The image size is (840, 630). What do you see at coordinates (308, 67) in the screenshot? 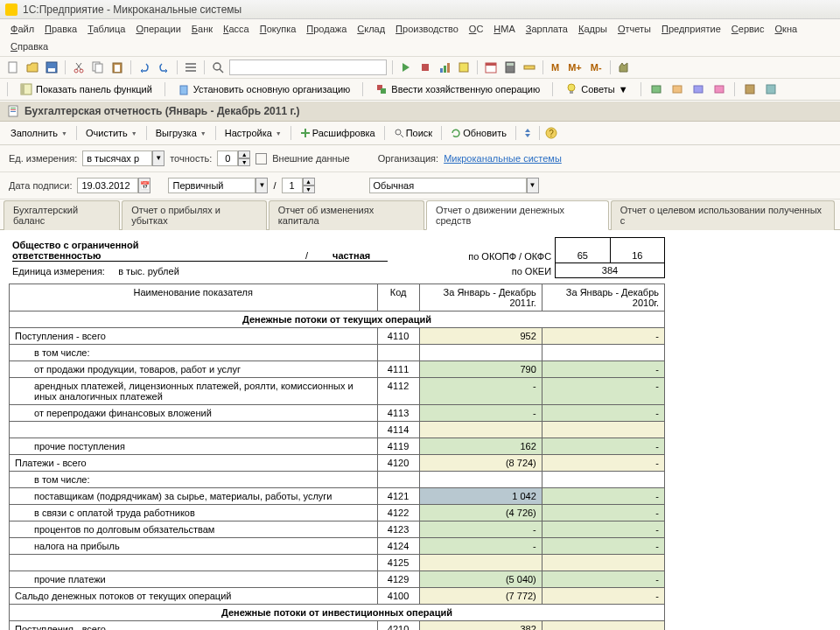
I see `search-input` at bounding box center [308, 67].